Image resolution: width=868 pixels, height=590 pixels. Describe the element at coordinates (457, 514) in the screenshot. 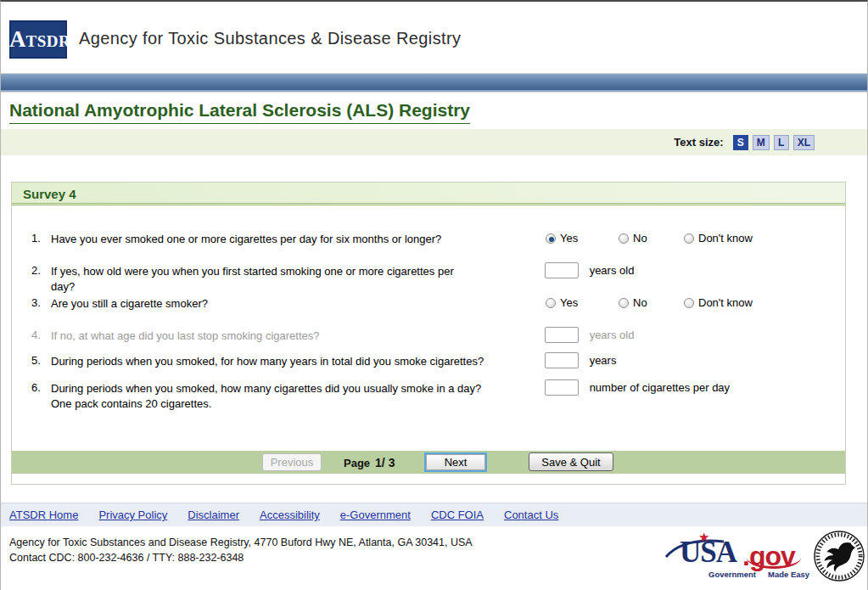

I see `footer-link-cdc-foia: CDC FOIA` at that location.